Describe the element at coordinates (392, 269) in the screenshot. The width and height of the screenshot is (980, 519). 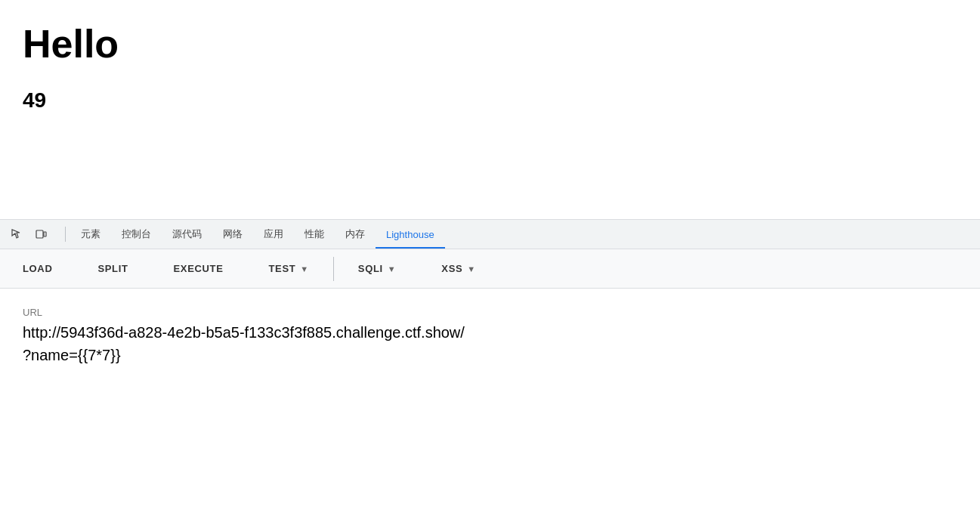
I see `sqli-dropdown-arrow: ▼` at that location.